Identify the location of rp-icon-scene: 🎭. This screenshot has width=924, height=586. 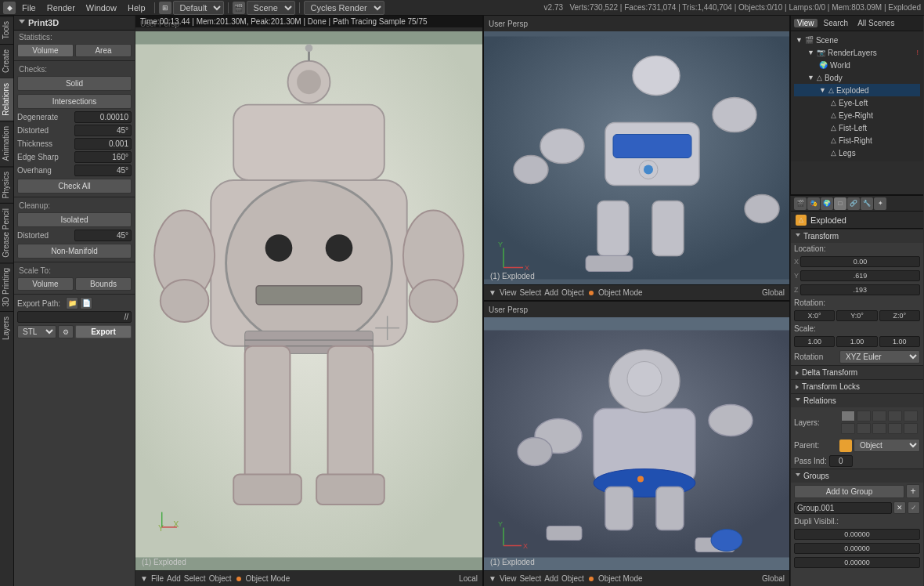
(814, 204).